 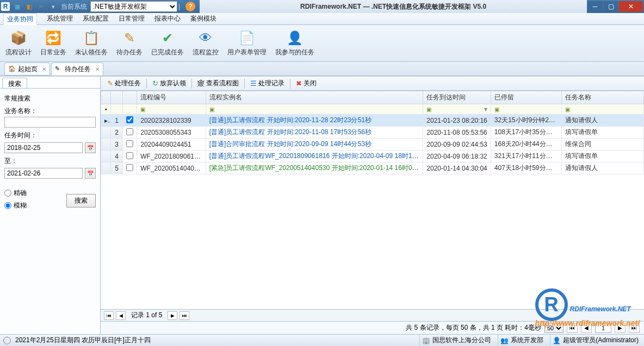 I want to click on ribbon-toolbar: 📦流程设计🔁日常业务📋未认领任务✎待办任务✔已完成任务👁流程监控📄用户表单管理👤…, so click(x=322, y=43).